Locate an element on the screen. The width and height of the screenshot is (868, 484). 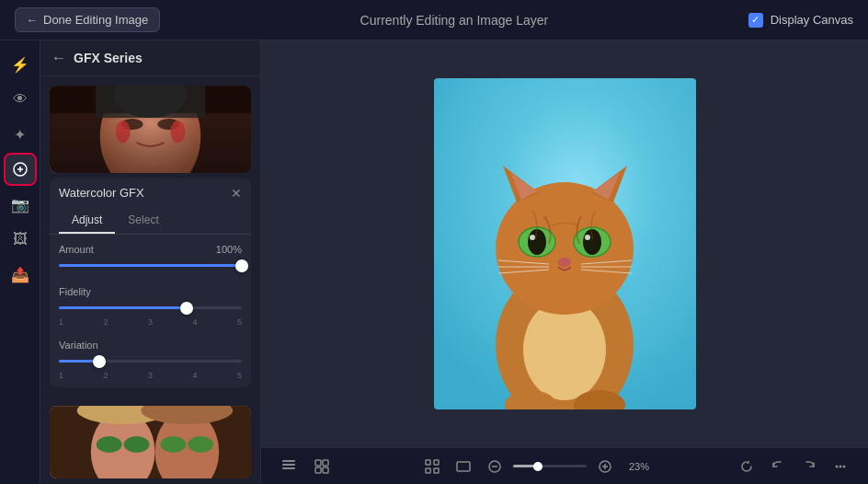
undo-icon is located at coordinates (778, 467).